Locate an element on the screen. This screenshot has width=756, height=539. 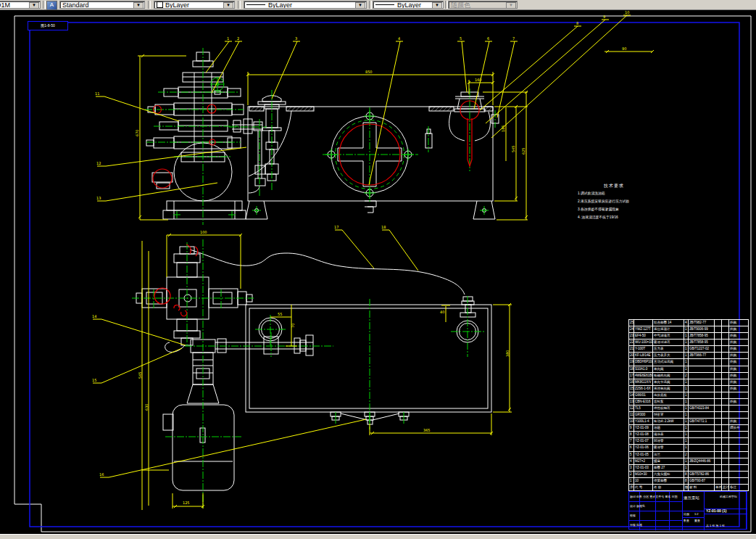
balloon-label: 8 is located at coordinates (577, 23).